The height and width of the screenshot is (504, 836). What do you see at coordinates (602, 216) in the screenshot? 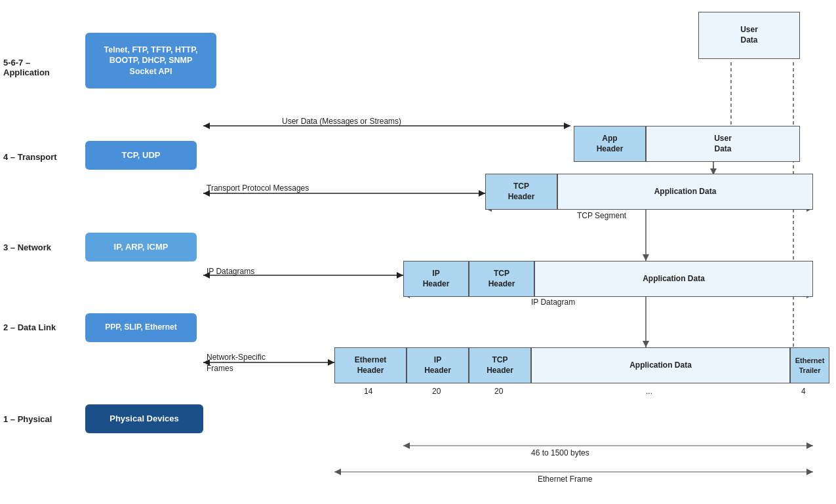
I see `tcp-segment-label: TCP Segment` at bounding box center [602, 216].